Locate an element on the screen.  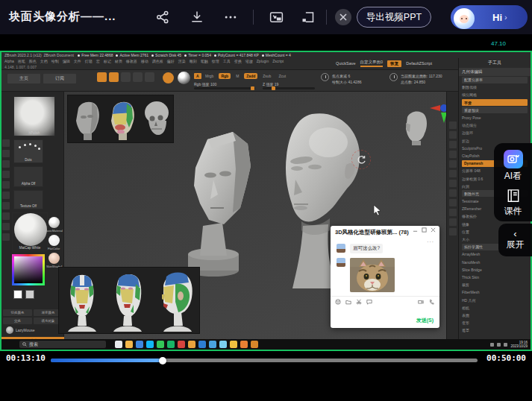
arrow-icon is located at coordinates (6, 216).